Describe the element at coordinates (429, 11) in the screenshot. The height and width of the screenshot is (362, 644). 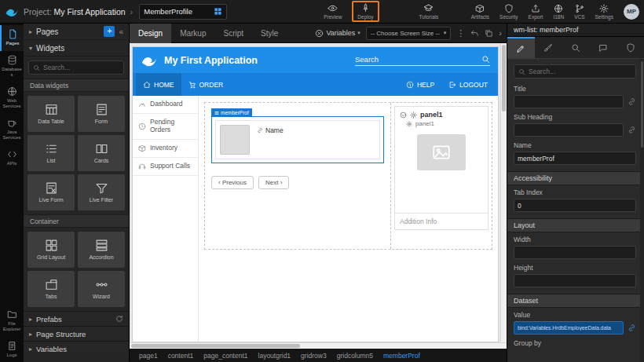
I see `tutorials-button: Tutorials` at that location.